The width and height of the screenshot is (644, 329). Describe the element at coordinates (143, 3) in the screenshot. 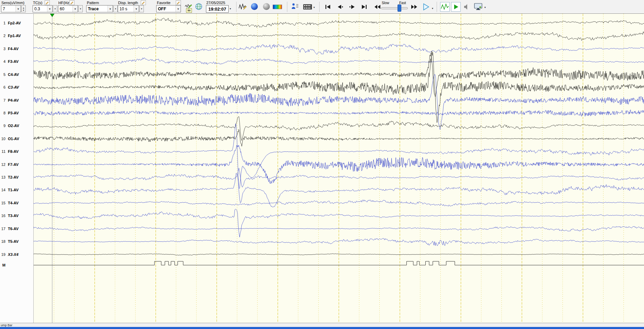

I see `disp-edit-button` at that location.